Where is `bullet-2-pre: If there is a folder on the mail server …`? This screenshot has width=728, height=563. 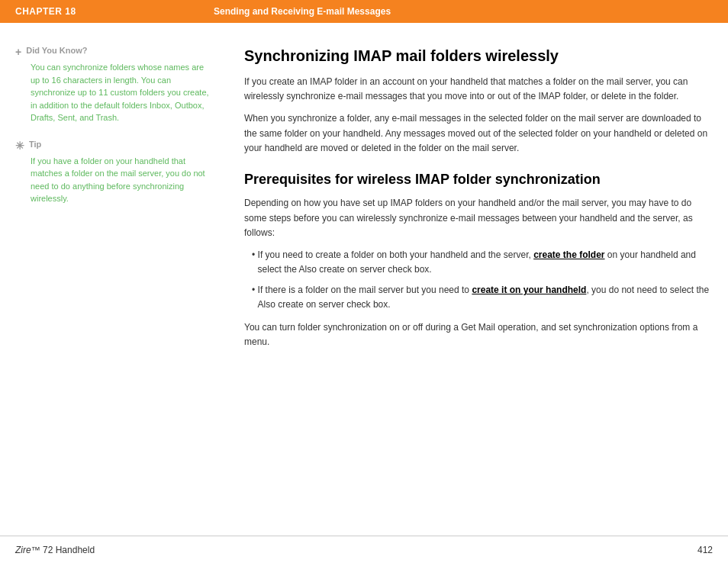 bullet-2-pre: If there is a folder on the mail server … is located at coordinates (365, 290).